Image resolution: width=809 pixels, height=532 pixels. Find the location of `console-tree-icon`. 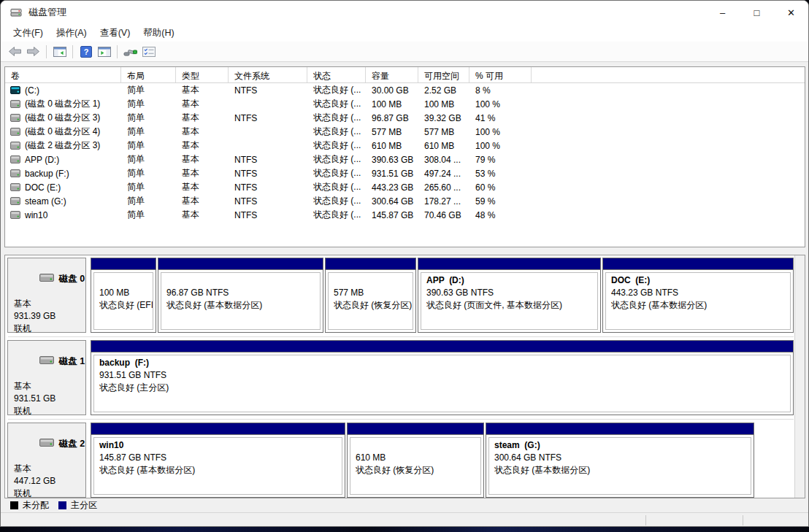

console-tree-icon is located at coordinates (60, 52).